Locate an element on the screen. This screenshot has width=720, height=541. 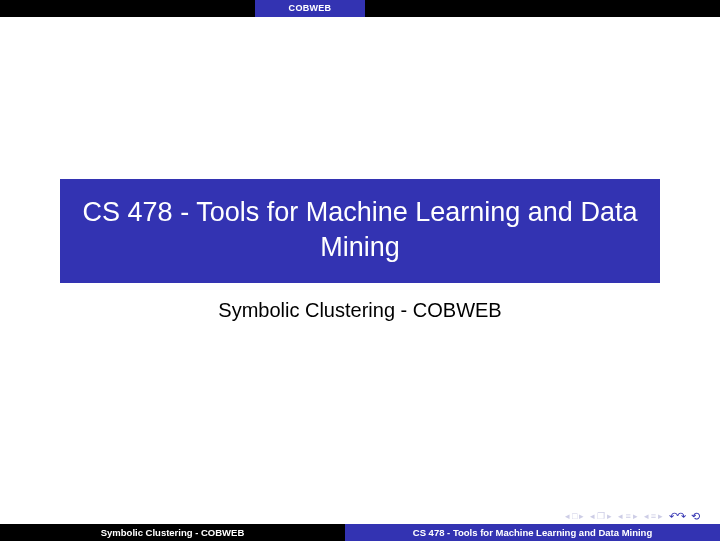
nav-frame-group: ◂ □ ▸ is located at coordinates (574, 516).